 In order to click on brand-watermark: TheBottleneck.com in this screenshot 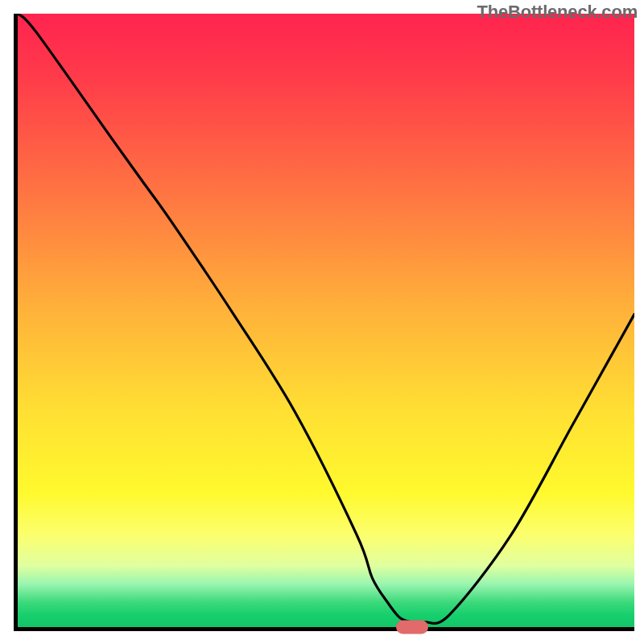, I will do `click(557, 12)`.